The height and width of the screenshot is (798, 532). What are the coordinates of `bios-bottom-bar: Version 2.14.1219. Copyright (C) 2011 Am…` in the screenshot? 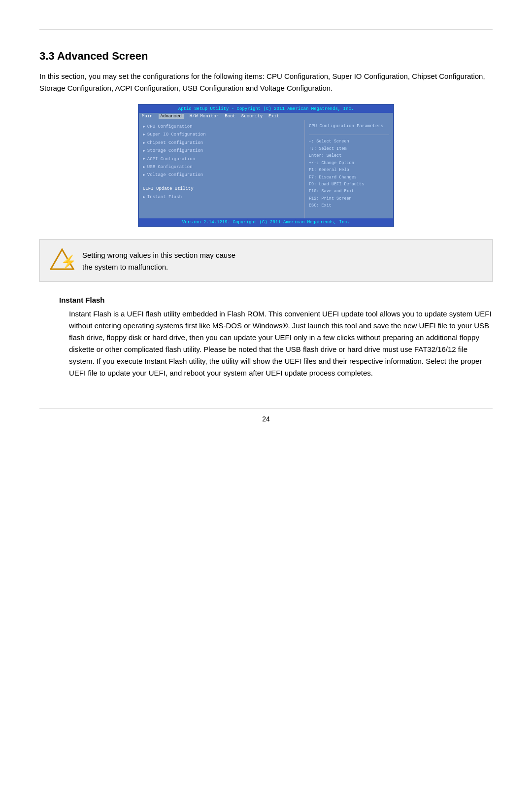 It's located at (266, 222).